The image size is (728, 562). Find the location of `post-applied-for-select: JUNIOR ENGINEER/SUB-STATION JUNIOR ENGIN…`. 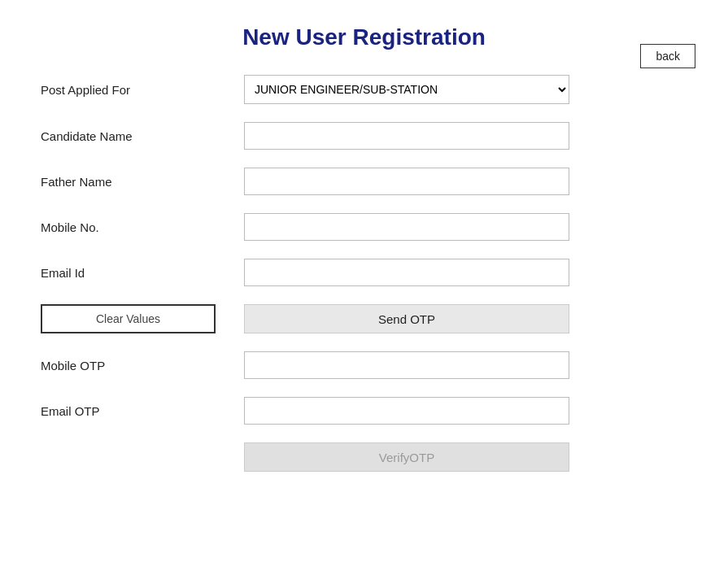

post-applied-for-select: JUNIOR ENGINEER/SUB-STATION JUNIOR ENGIN… is located at coordinates (407, 89).